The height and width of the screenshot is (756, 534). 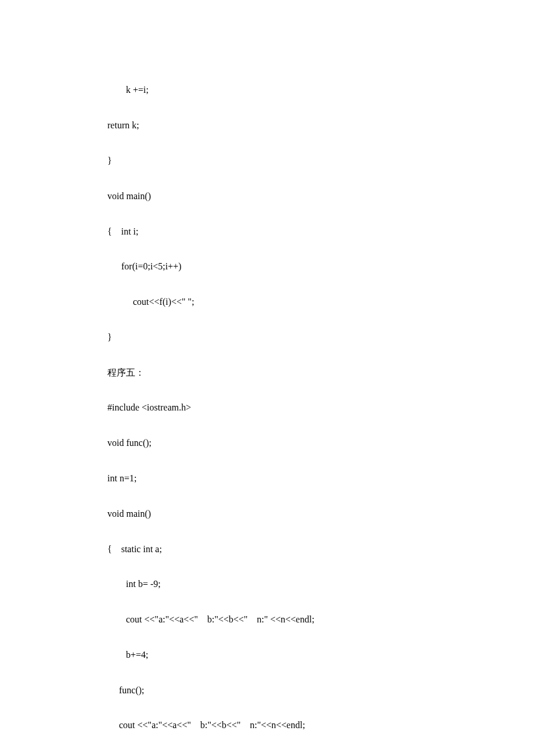 I want to click on code-line: func();, so click(x=320, y=690).